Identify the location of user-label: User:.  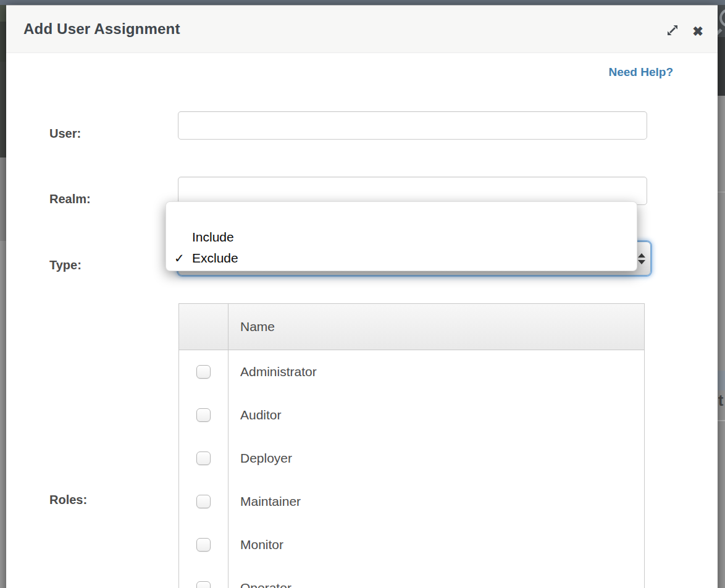
(65, 133).